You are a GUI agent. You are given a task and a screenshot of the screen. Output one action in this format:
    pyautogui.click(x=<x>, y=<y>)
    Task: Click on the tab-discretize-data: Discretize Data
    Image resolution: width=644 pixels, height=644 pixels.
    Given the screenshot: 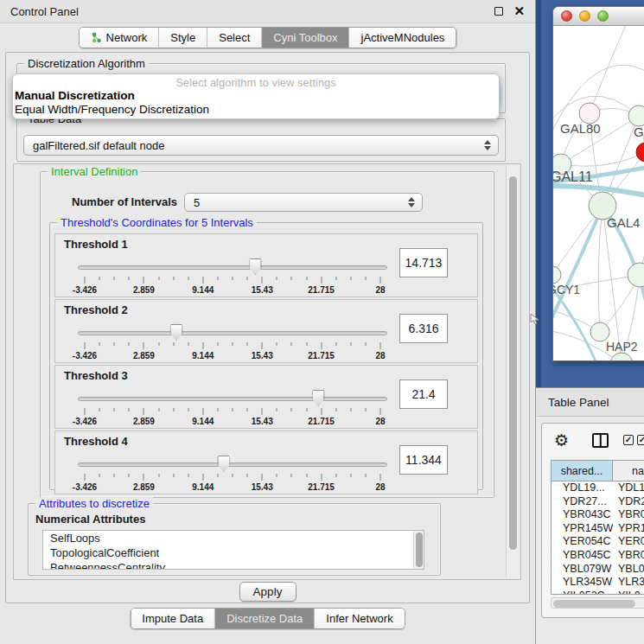 What is the action you would take?
    pyautogui.click(x=265, y=619)
    